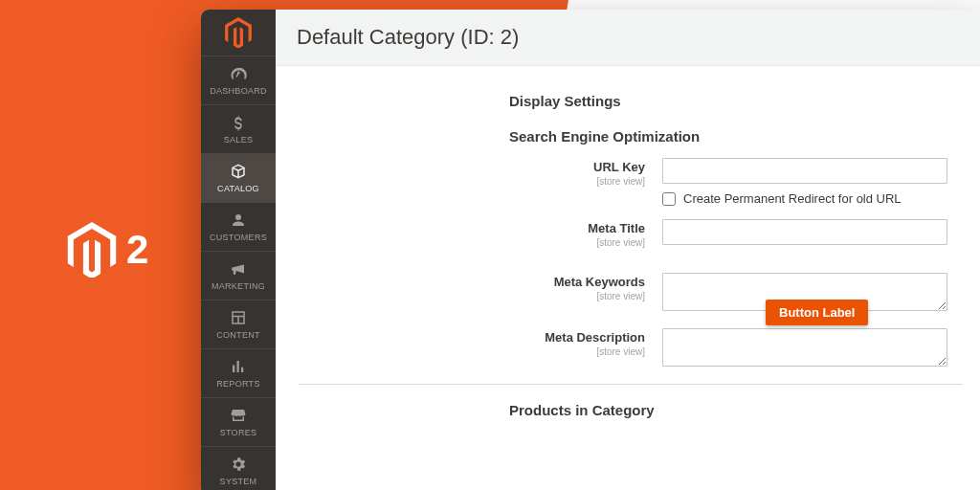  What do you see at coordinates (238, 384) in the screenshot?
I see `sidebar-label: REPORTS` at bounding box center [238, 384].